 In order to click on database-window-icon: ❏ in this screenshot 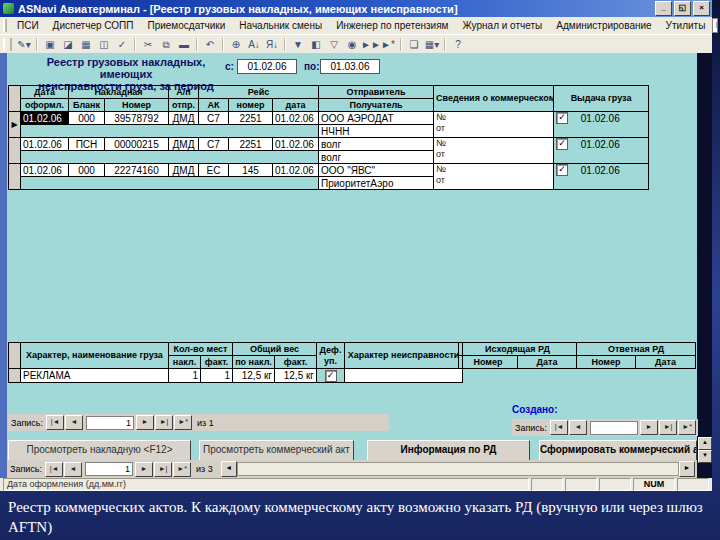, I will do `click(414, 45)`.